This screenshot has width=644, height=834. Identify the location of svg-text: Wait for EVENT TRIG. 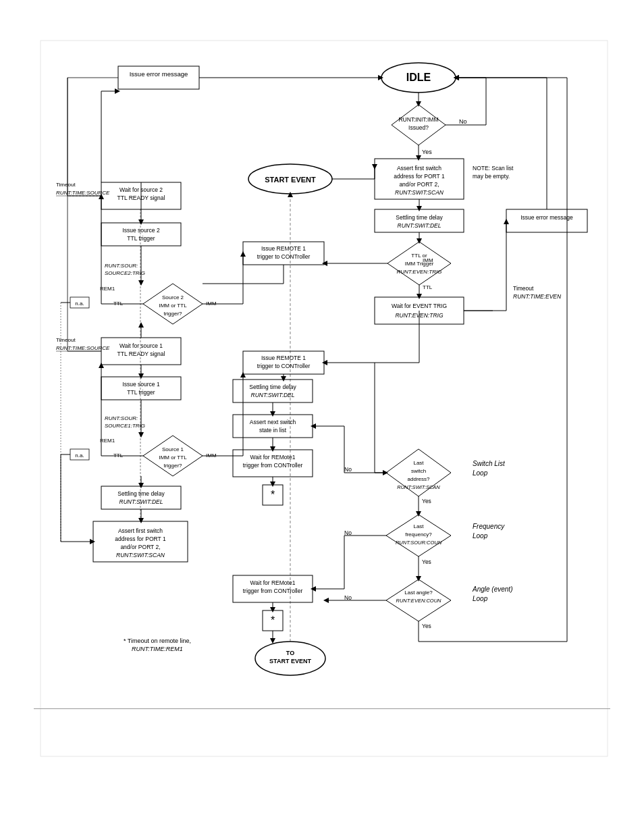
(419, 306).